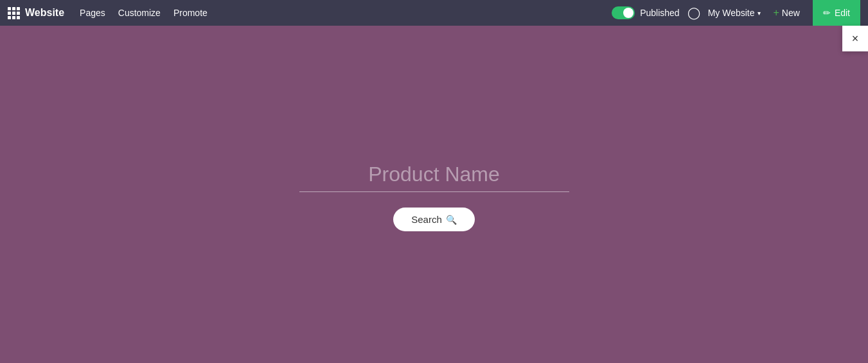 The image size is (868, 363). Describe the element at coordinates (14, 13) in the screenshot. I see `grid-icon` at that location.